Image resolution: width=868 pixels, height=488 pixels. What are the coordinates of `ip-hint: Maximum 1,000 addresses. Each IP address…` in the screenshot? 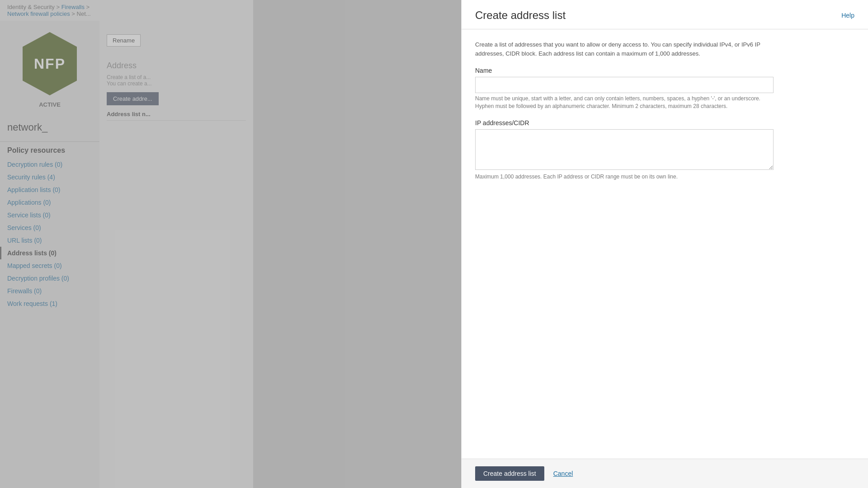 It's located at (624, 177).